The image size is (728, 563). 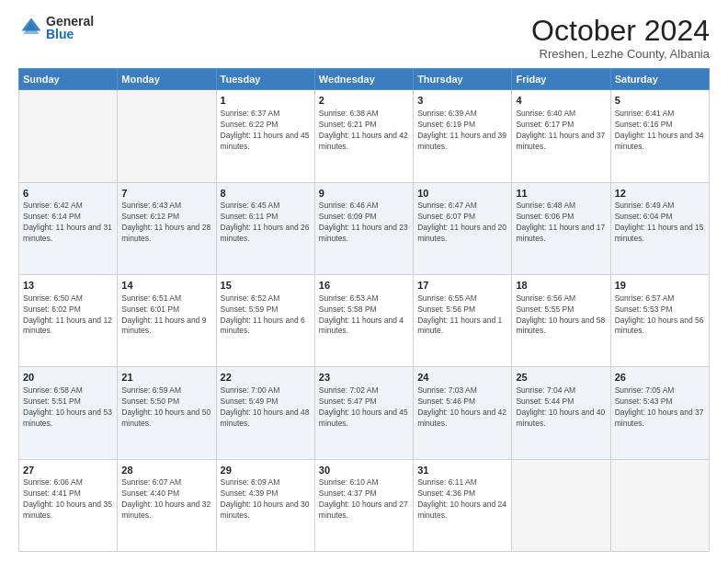 What do you see at coordinates (364, 193) in the screenshot?
I see `day-number: 9` at bounding box center [364, 193].